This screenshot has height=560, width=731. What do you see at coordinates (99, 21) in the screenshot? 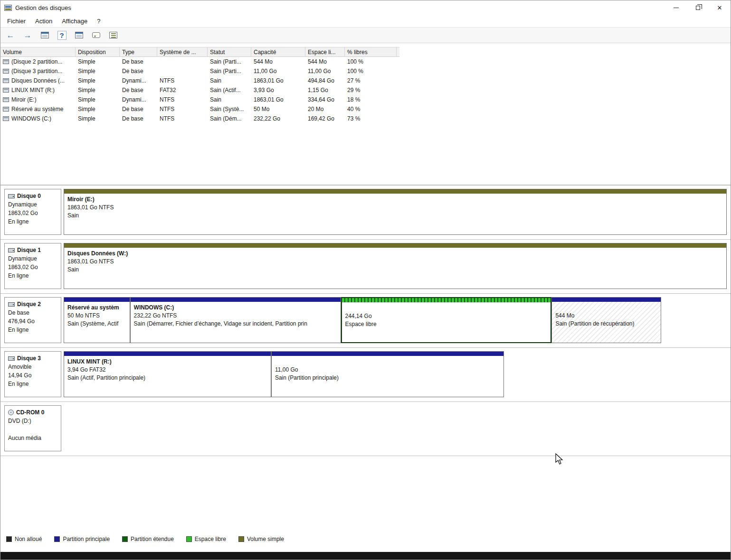
I see `menu-help: ?` at bounding box center [99, 21].